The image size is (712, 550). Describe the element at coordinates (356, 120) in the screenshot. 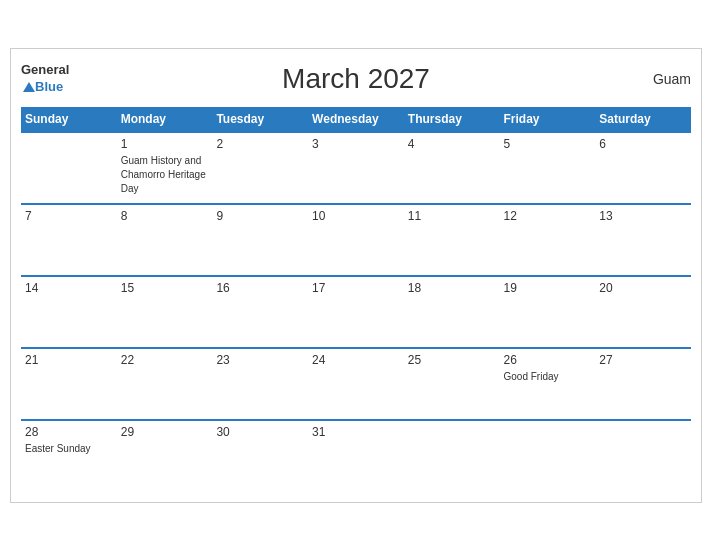

I see `header-row: Sunday Monday Tuesday Wednesday Thursday…` at that location.